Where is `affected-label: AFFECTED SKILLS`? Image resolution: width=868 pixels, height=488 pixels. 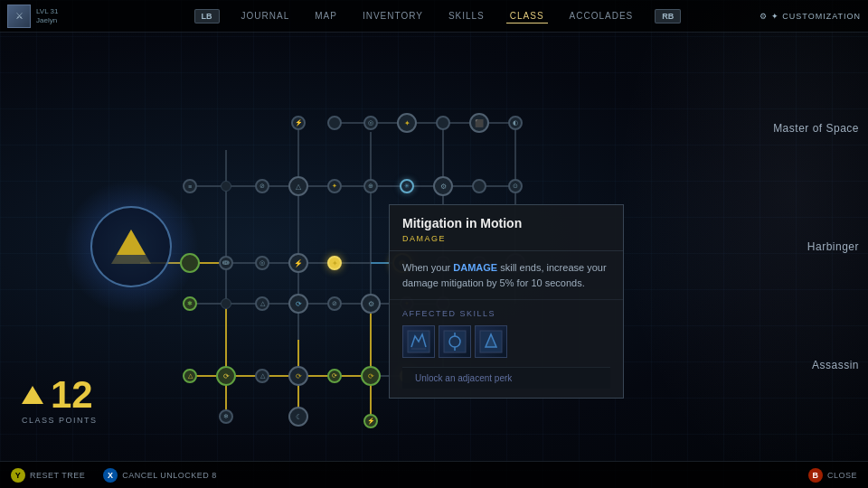 affected-label: AFFECTED SKILLS is located at coordinates (506, 314).